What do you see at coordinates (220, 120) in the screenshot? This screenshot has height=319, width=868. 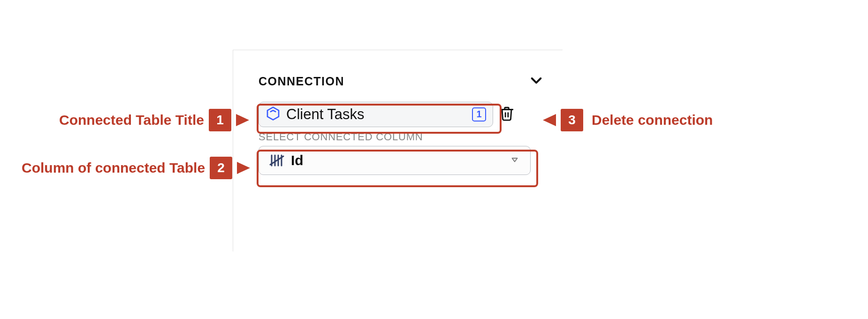 I see `annotation-1-badge: 1` at bounding box center [220, 120].